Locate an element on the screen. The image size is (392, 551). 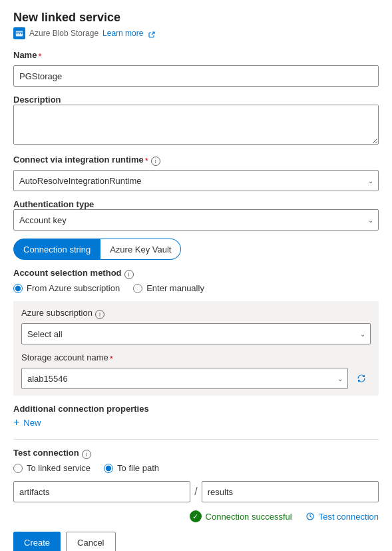
radio-linked-service: To linked service is located at coordinates (52, 468).